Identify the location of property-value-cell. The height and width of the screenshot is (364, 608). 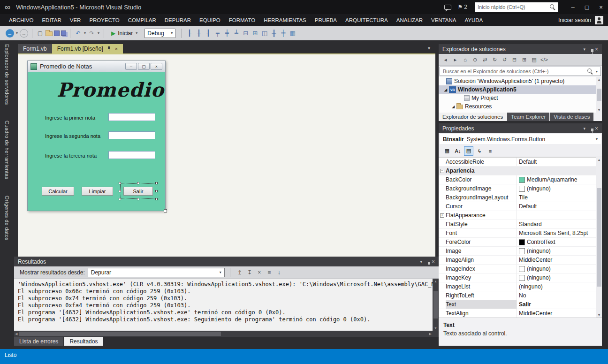
(556, 171).